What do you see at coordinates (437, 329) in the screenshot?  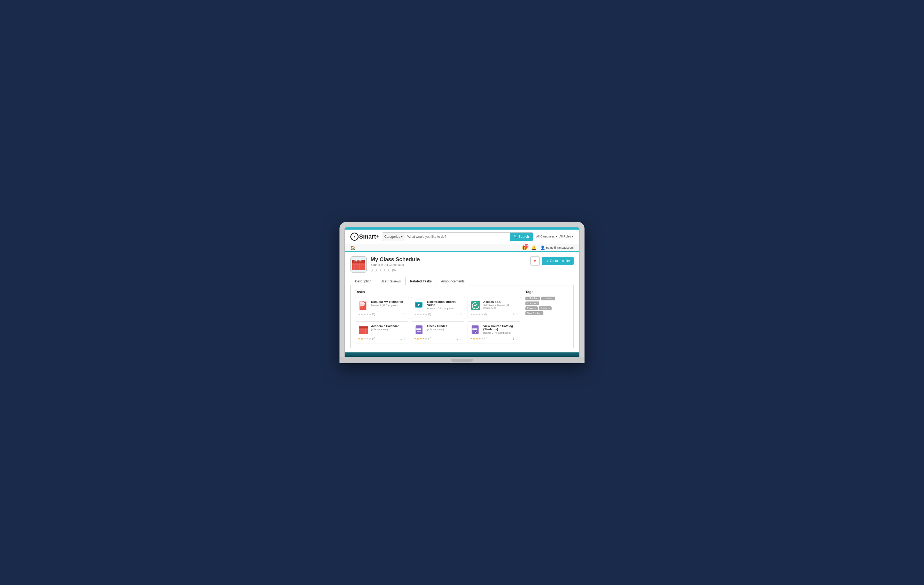 I see `task-subtitle-grades: (All Campuses)` at bounding box center [437, 329].